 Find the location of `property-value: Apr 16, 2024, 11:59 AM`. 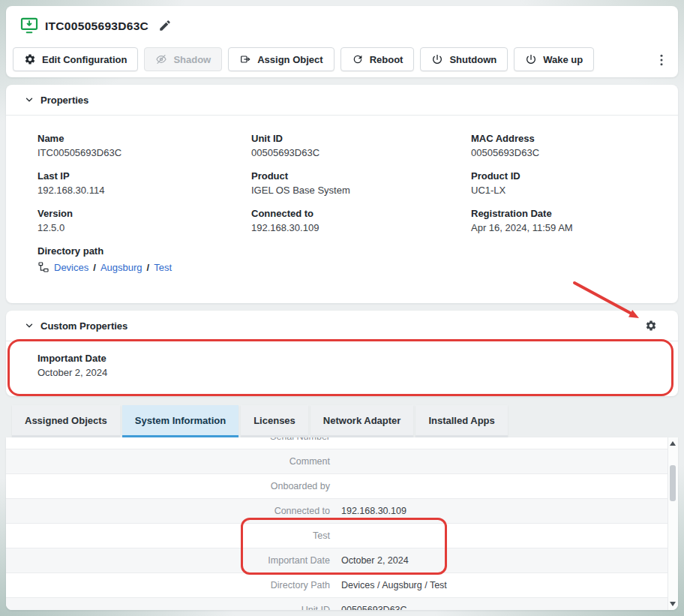

property-value: Apr 16, 2024, 11:59 AM is located at coordinates (563, 228).